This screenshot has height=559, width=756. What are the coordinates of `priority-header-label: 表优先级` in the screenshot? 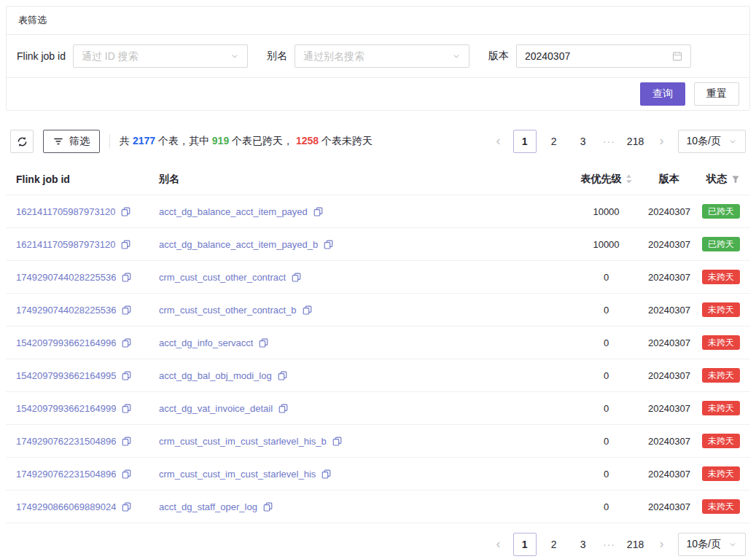 It's located at (601, 179).